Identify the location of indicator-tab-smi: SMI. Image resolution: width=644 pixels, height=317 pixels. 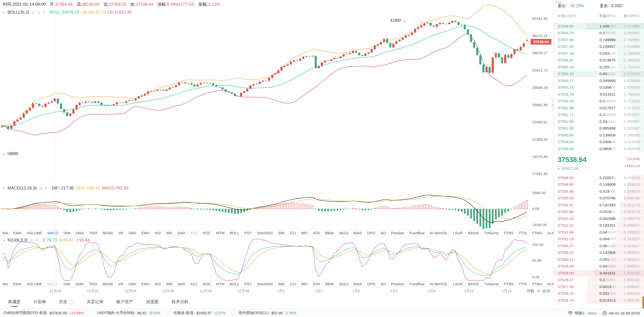
(282, 284).